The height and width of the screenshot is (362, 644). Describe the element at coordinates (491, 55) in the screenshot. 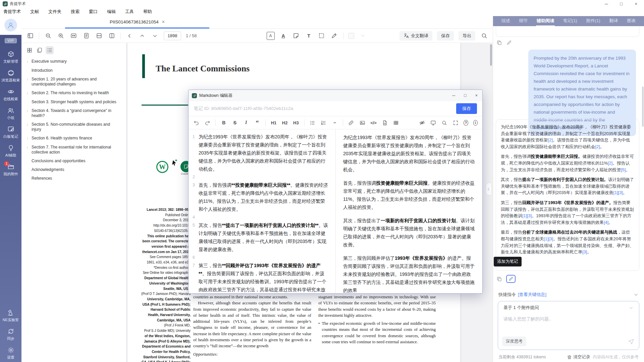

I see `pdf-scrollbar` at that location.